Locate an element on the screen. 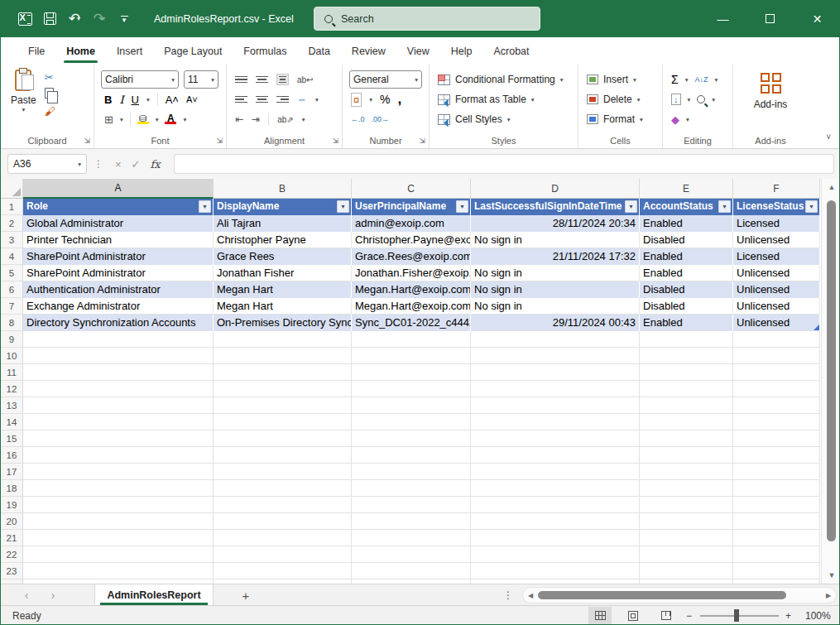  top-align-icon is located at coordinates (242, 79).